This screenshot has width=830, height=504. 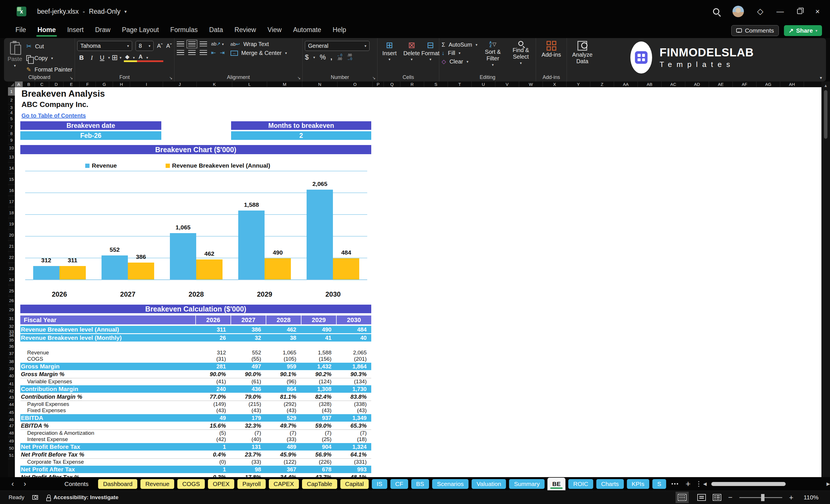 I want to click on row-header-19: 19, so click(x=11, y=224).